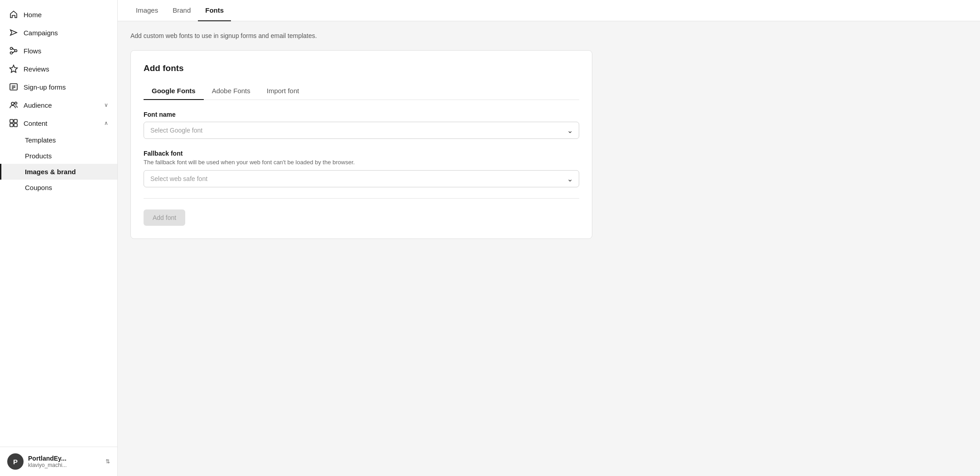 Image resolution: width=980 pixels, height=476 pixels. What do you see at coordinates (40, 140) in the screenshot?
I see `sidebar-item-templates-label: Templates` at bounding box center [40, 140].